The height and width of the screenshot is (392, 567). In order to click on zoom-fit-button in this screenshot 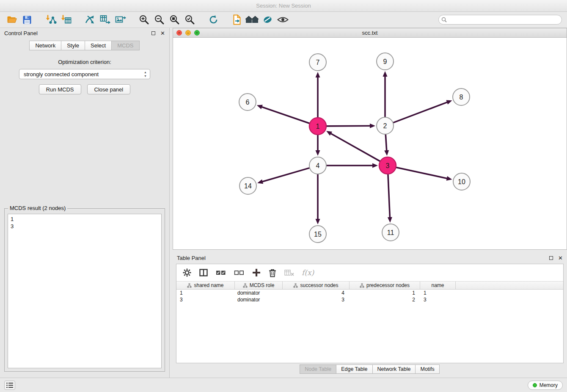, I will do `click(174, 20)`.